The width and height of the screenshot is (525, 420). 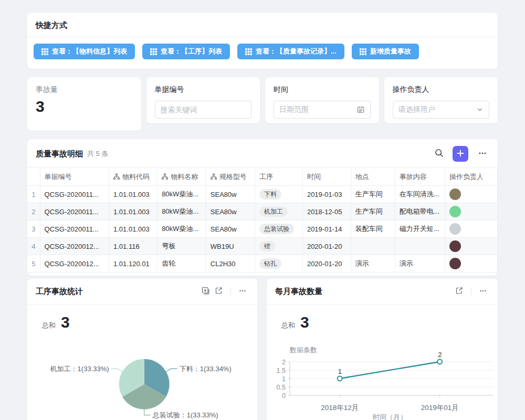 What do you see at coordinates (382, 378) in the screenshot?
I see `monthly-line-chart: 数据条数00.511.5212018年12月22019年01月时间（月）` at bounding box center [382, 378].